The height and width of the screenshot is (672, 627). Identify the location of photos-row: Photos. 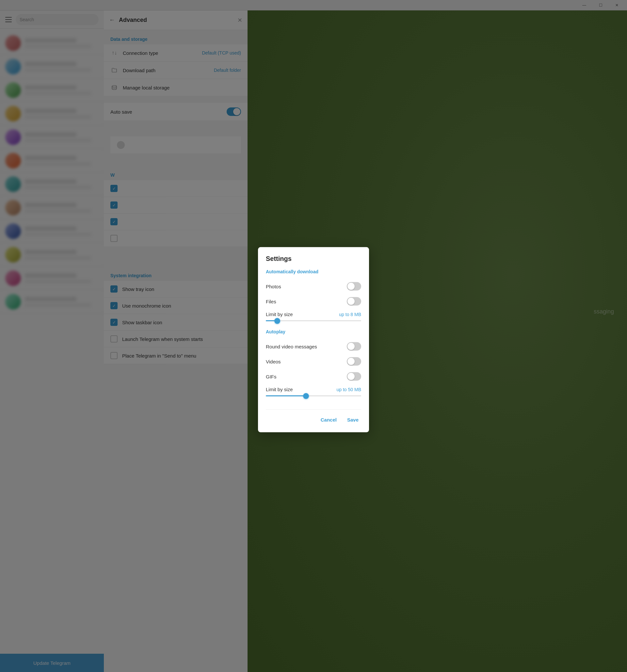
(314, 286).